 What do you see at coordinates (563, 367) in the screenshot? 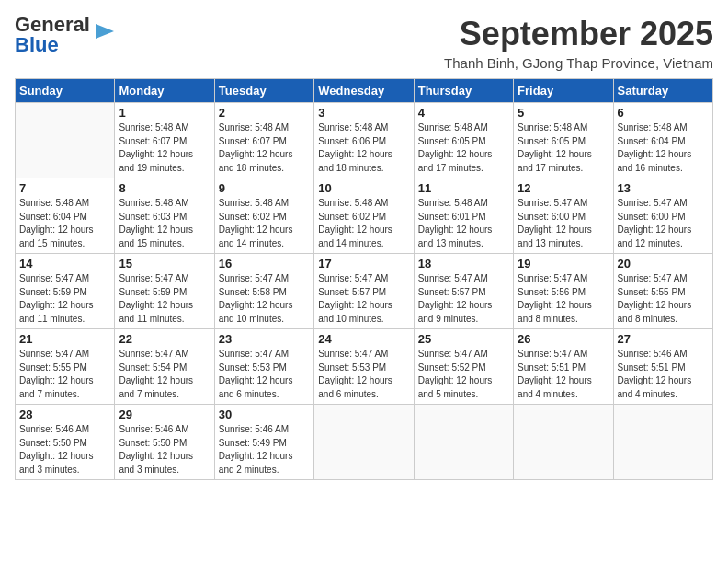
I see `calendar-cell: 26 Sunrise: 5:47 AMSunset: 5:51 PMDaylig…` at bounding box center [563, 367].